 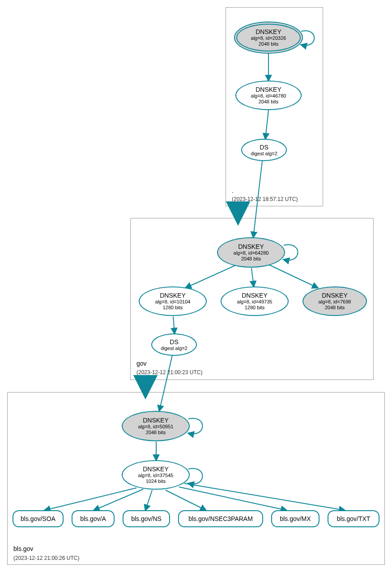 I want to click on zone-root-label: ., so click(x=233, y=191).